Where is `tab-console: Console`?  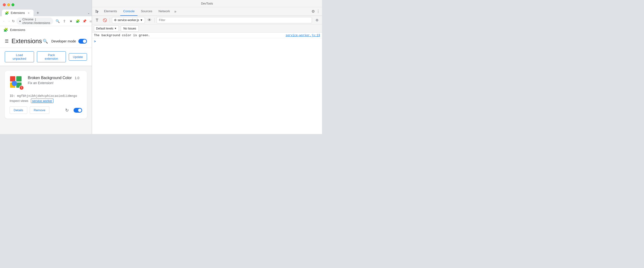 tab-console: Console is located at coordinates (129, 12).